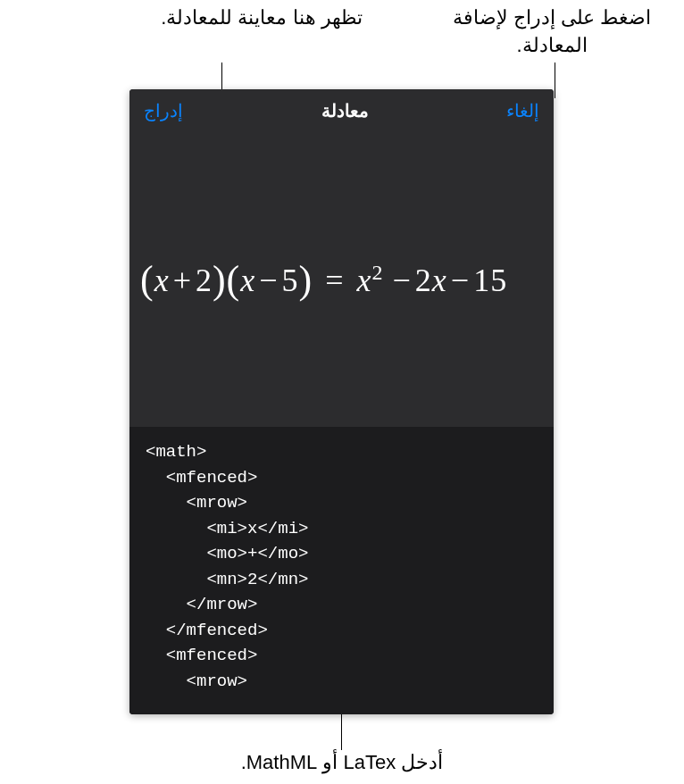  I want to click on num-5: 5, so click(291, 280).